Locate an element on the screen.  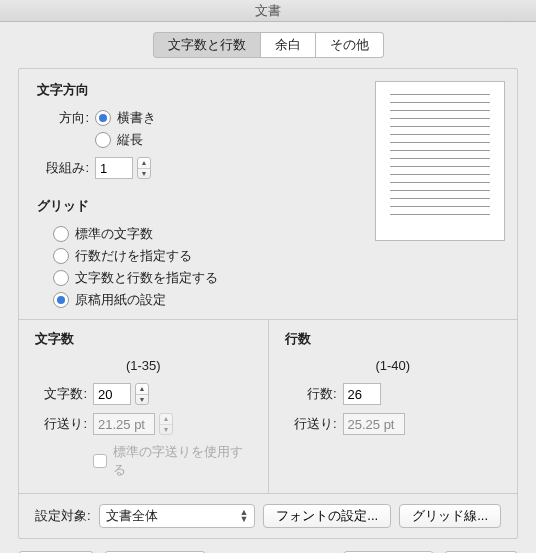
lines-range: (1-40) is located at coordinates (394, 366).